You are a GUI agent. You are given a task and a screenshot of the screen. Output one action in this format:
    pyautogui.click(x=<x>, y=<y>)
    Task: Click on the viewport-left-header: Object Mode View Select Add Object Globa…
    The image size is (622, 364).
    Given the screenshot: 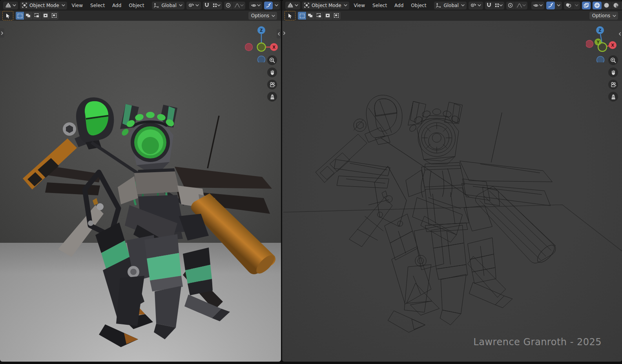 What is the action you would take?
    pyautogui.click(x=140, y=5)
    